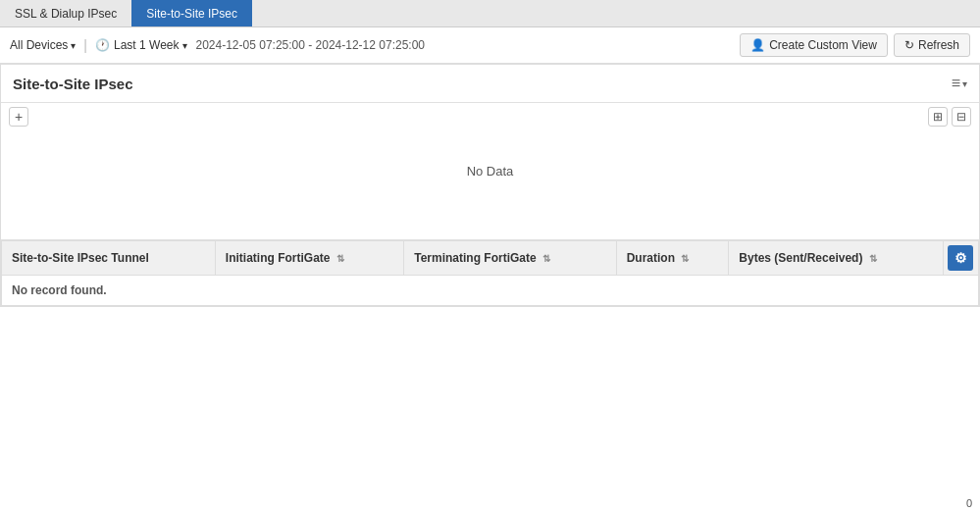  Describe the element at coordinates (909, 45) in the screenshot. I see `refresh-icon: ↻` at that location.